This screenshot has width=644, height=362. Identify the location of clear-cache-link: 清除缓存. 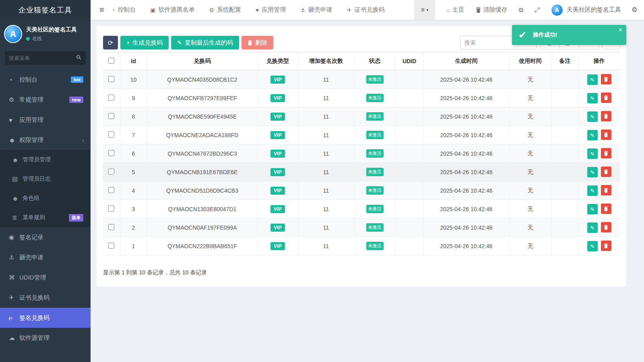
(492, 10).